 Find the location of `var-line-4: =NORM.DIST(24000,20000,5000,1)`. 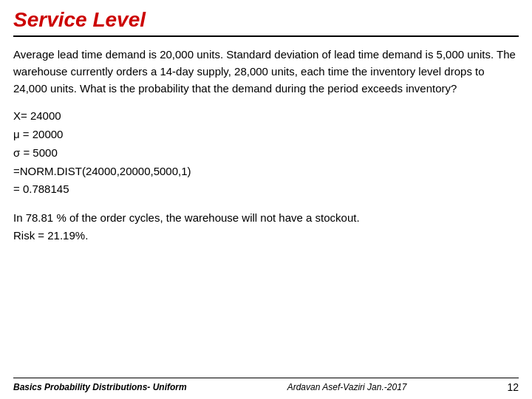

var-line-4: =NORM.DIST(24000,20000,5000,1) is located at coordinates (266, 171).